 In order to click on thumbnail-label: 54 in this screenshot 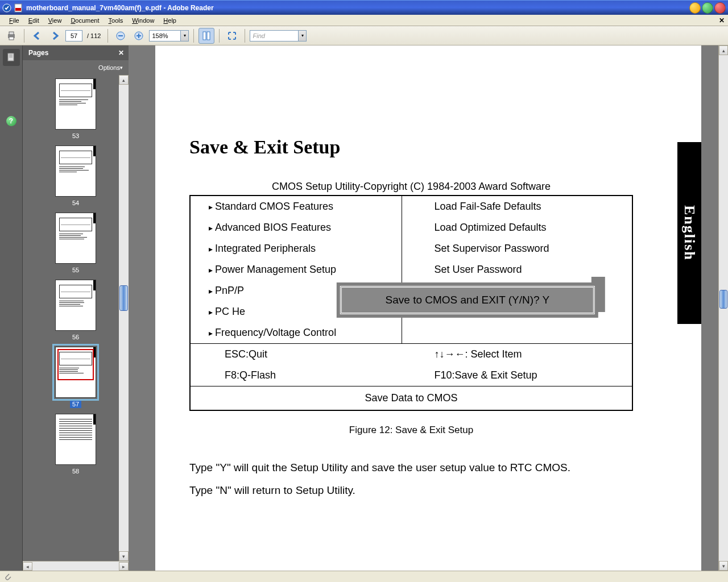, I will do `click(76, 203)`.